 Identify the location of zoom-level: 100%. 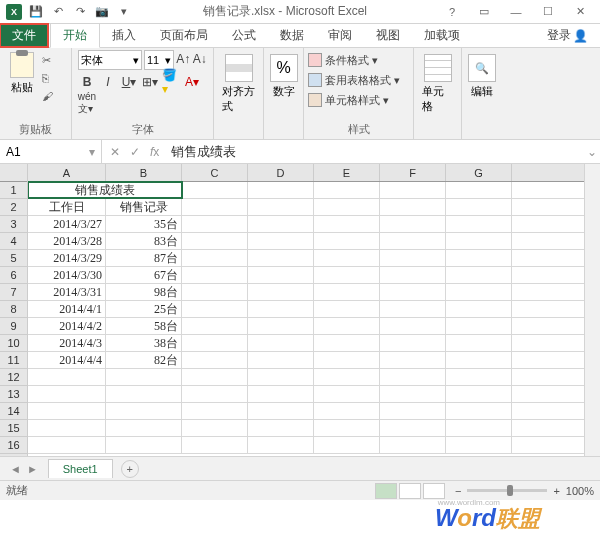
(580, 491).